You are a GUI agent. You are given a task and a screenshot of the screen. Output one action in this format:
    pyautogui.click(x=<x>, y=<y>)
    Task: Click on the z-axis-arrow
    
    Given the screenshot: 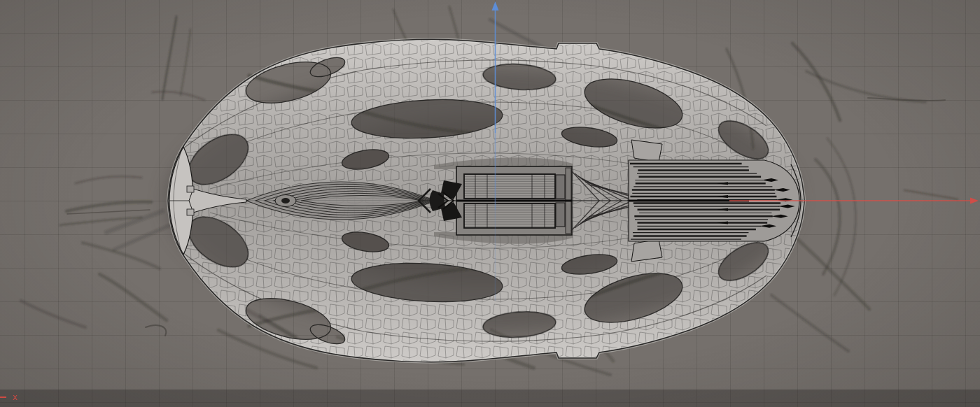 What is the action you would take?
    pyautogui.click(x=496, y=6)
    